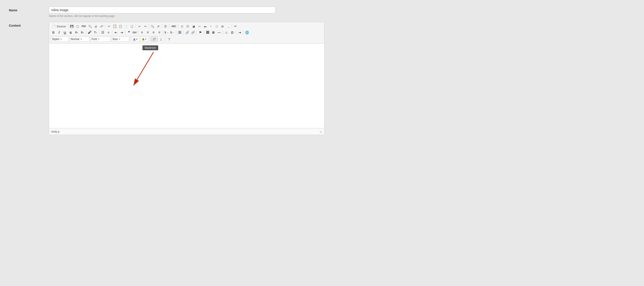  I want to click on normal-label: Normal, so click(75, 39).